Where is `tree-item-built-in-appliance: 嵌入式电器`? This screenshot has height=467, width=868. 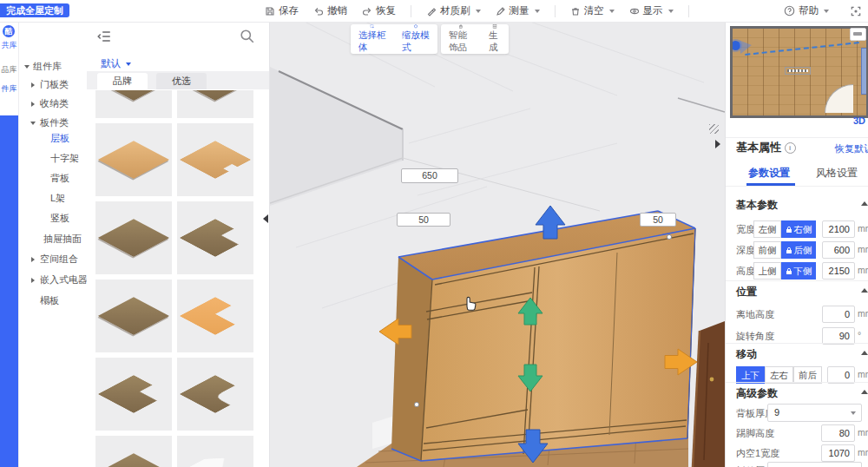 tree-item-built-in-appliance: 嵌入式电器 is located at coordinates (64, 280).